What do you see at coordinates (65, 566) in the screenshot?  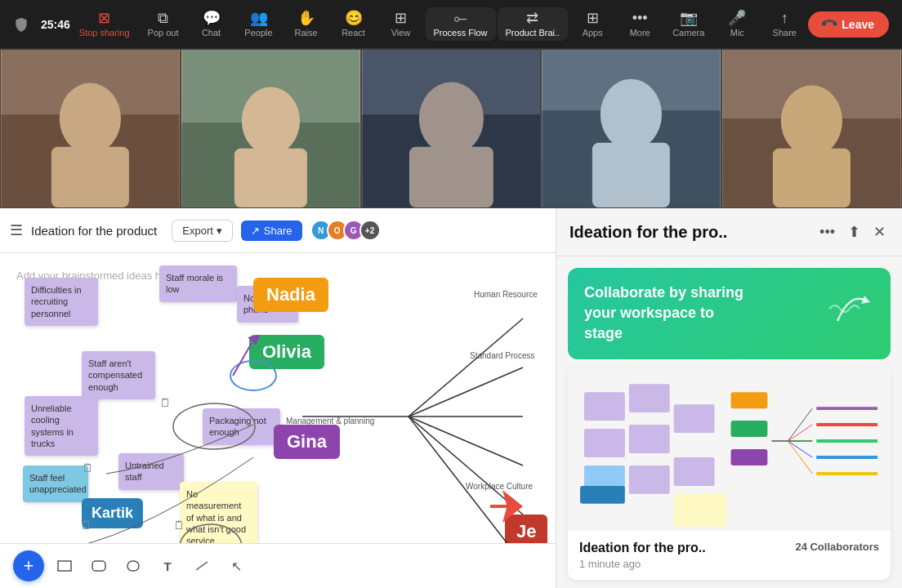 I see `rectangle-tool` at bounding box center [65, 566].